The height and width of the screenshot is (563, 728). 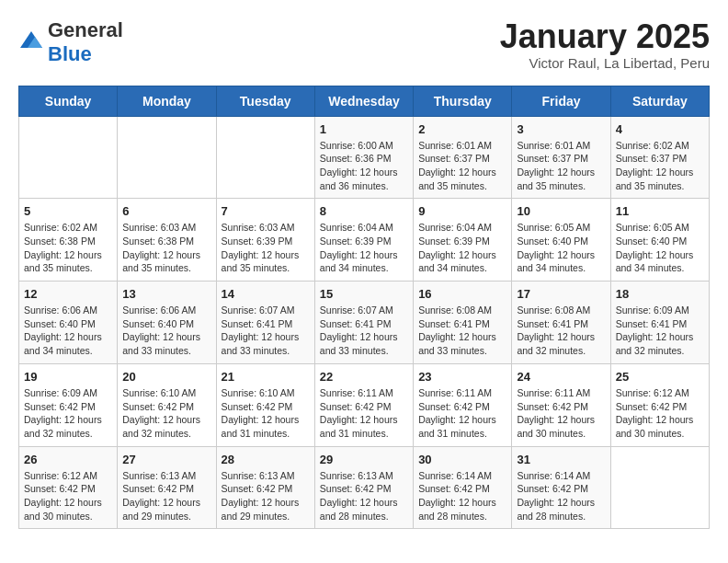 I want to click on day-number: 21, so click(x=266, y=377).